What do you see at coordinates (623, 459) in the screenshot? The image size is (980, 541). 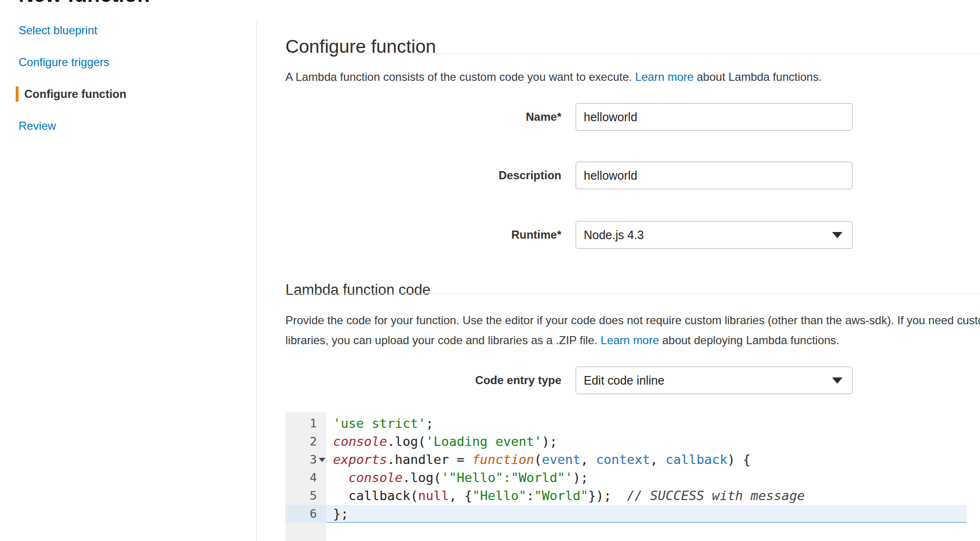 I see `code-token-param: context` at bounding box center [623, 459].